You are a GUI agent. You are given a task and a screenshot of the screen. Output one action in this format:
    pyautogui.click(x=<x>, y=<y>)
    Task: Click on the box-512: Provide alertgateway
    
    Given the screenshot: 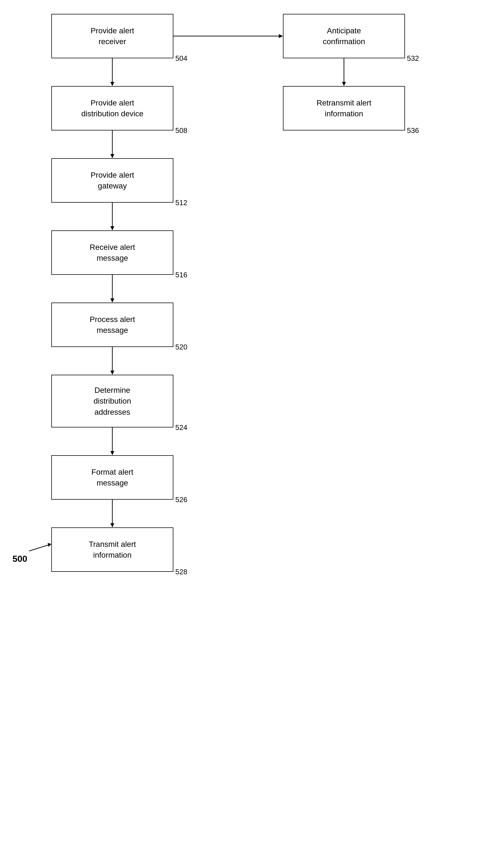 What is the action you would take?
    pyautogui.click(x=112, y=180)
    